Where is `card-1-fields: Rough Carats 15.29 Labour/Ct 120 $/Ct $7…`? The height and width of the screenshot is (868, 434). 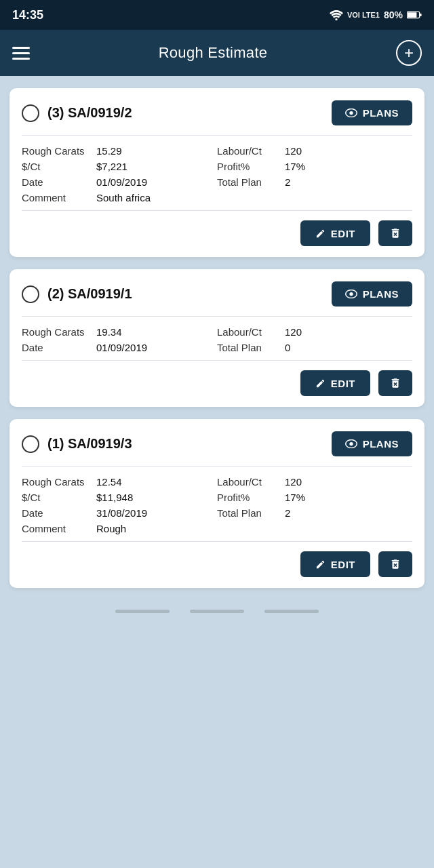 card-1-fields: Rough Carats 15.29 Labour/Ct 120 $/Ct $7… is located at coordinates (217, 174).